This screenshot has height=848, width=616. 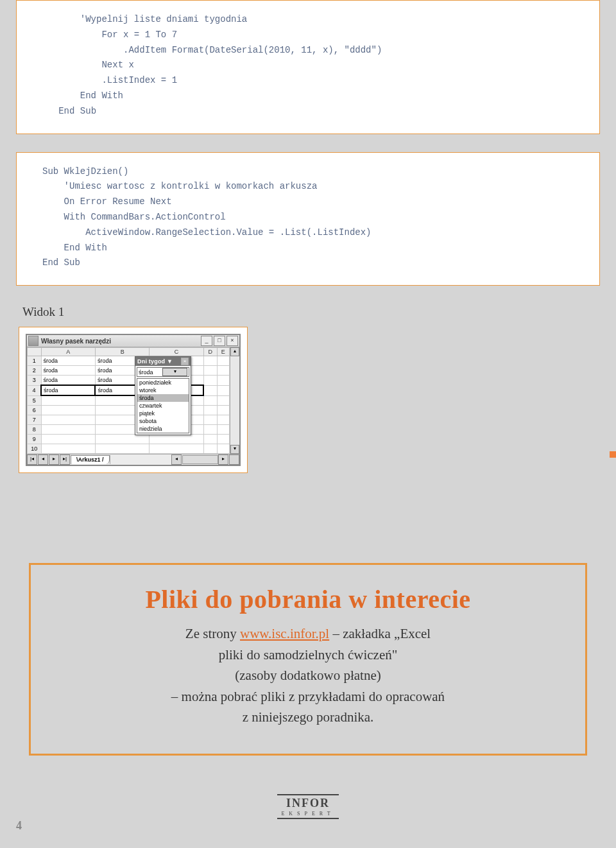 I want to click on scroll-down-button: ▾, so click(x=235, y=449).